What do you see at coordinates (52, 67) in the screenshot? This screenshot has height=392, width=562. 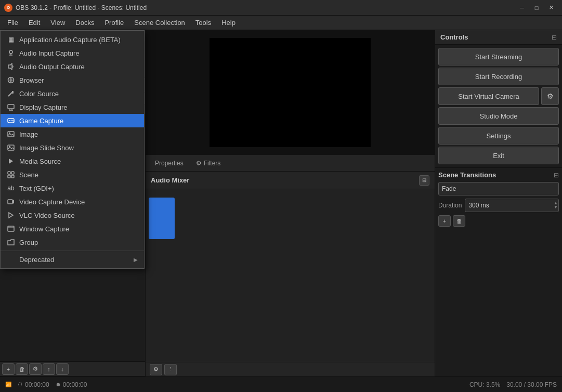 I see `audio-output-label: Audio Output Capture` at bounding box center [52, 67].